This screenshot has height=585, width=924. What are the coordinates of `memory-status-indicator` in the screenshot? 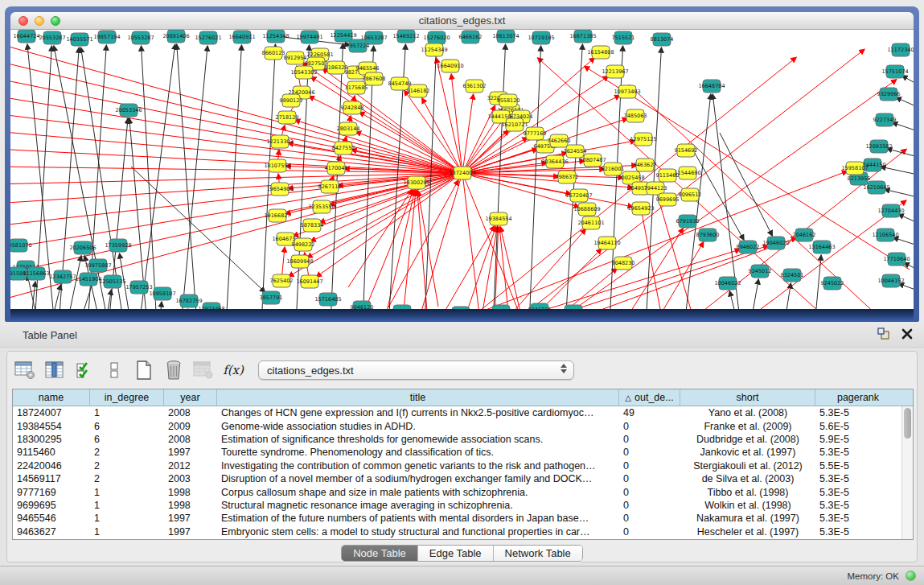 It's located at (910, 576).